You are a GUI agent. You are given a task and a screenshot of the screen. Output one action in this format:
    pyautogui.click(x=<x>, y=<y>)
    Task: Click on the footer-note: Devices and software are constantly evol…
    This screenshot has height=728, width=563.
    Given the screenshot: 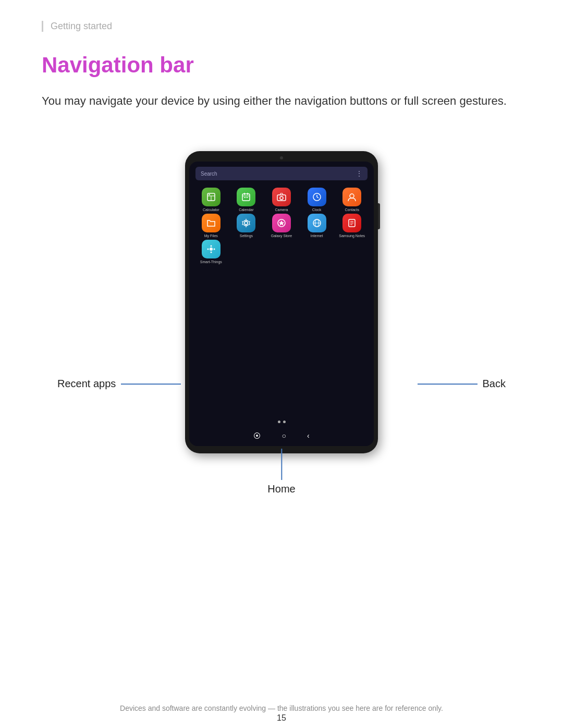 What is the action you would take?
    pyautogui.click(x=282, y=708)
    